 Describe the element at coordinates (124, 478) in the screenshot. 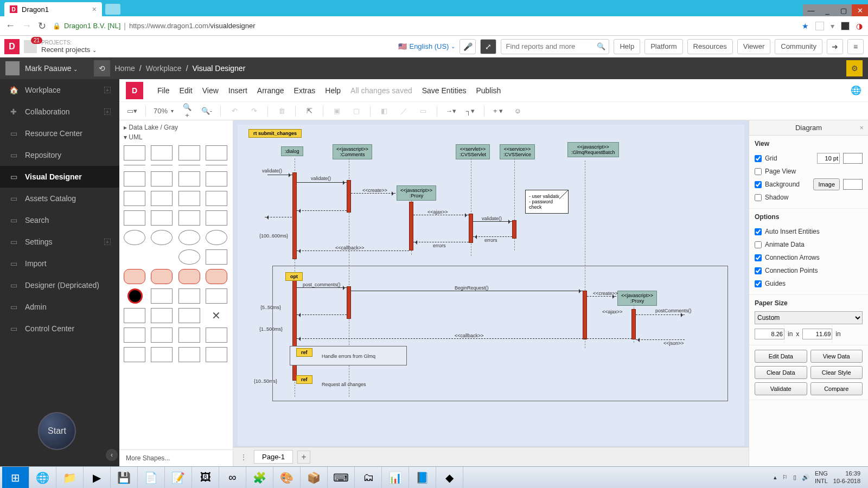

I see `taskbar-save: 💾` at that location.